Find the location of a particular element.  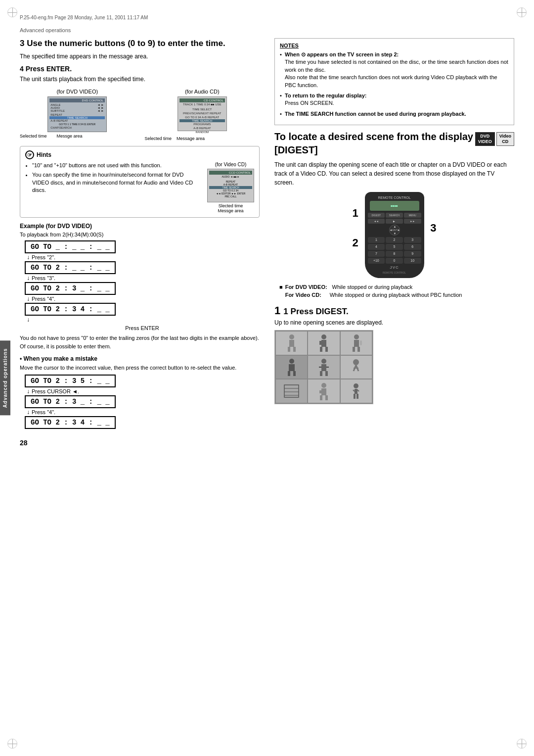

badge-area: DVDVIDEO VideoCD is located at coordinates (494, 139).